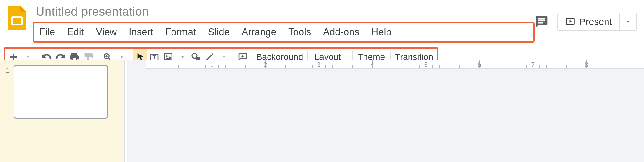  Describe the element at coordinates (8, 70) in the screenshot. I see `slide-number: 1` at that location.